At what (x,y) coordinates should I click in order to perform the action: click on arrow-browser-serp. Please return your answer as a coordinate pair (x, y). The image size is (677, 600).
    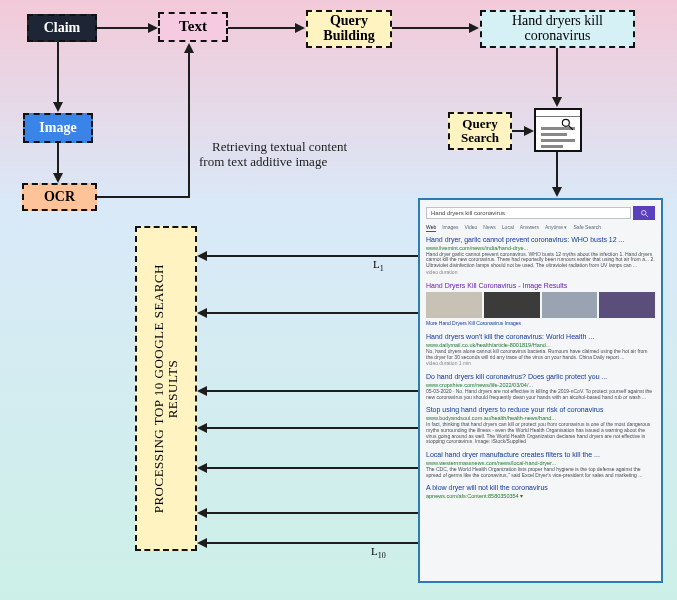
    Looking at the image, I should click on (557, 170).